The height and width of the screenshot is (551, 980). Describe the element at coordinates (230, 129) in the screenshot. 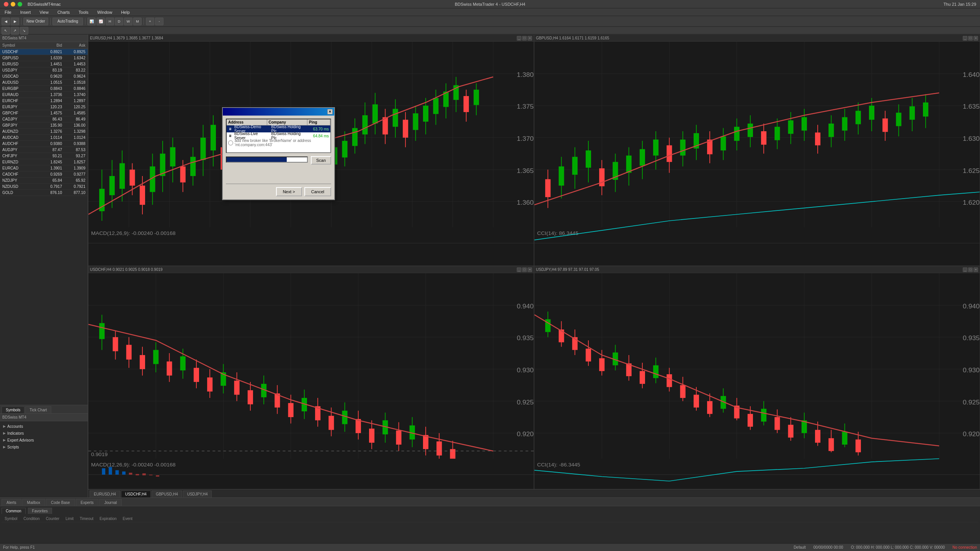

I see `dialog-server-demo-icon: 🖥` at that location.